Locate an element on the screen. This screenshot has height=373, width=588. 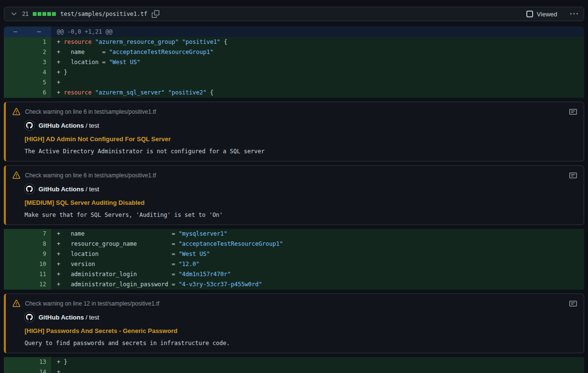
line-number-new: 3 is located at coordinates (39, 63).